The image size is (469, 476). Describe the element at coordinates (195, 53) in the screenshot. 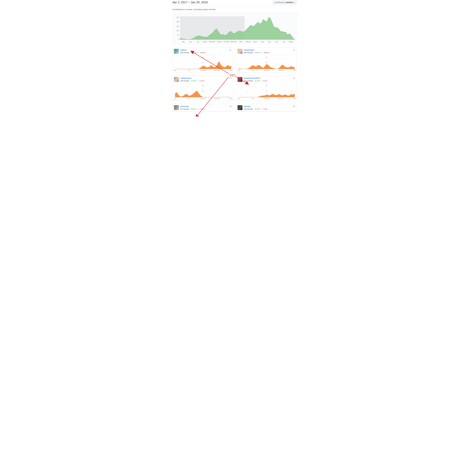

I see `additions-count: 771,226 ++` at that location.